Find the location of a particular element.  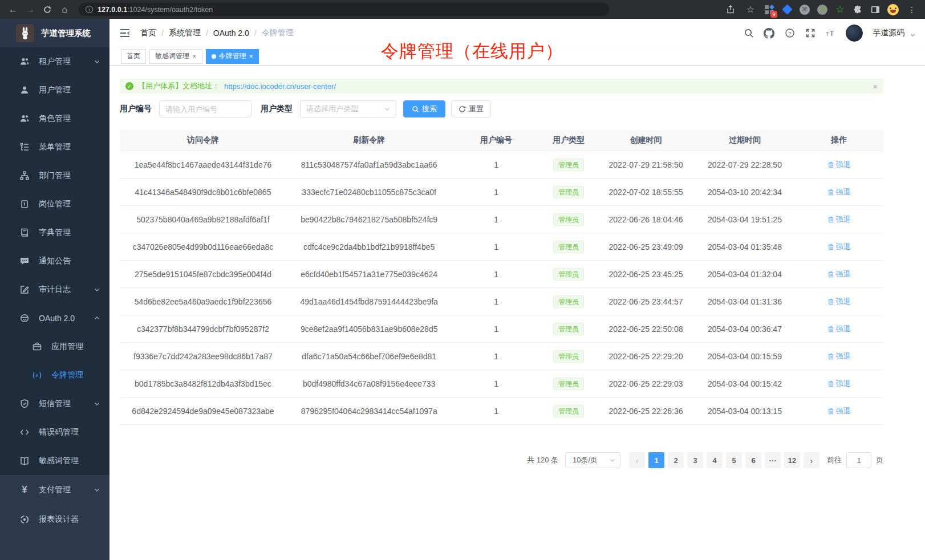

fullscreen-icon is located at coordinates (810, 33).